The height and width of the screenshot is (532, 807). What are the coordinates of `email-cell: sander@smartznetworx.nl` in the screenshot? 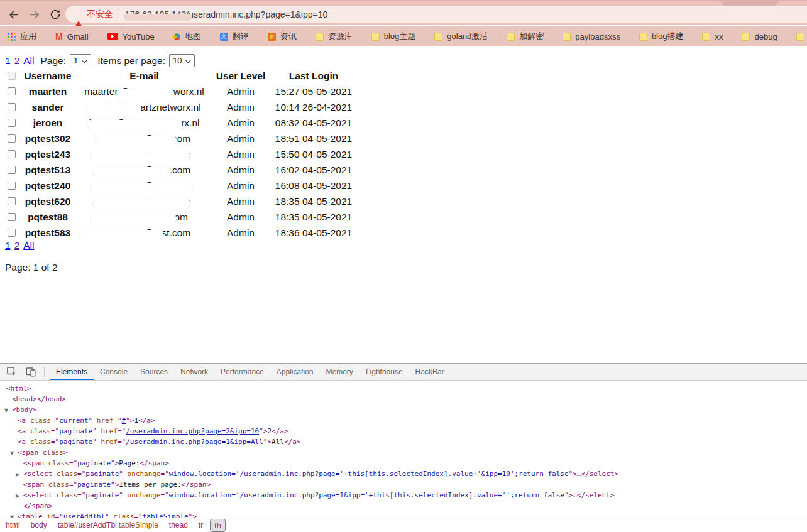 It's located at (145, 107).